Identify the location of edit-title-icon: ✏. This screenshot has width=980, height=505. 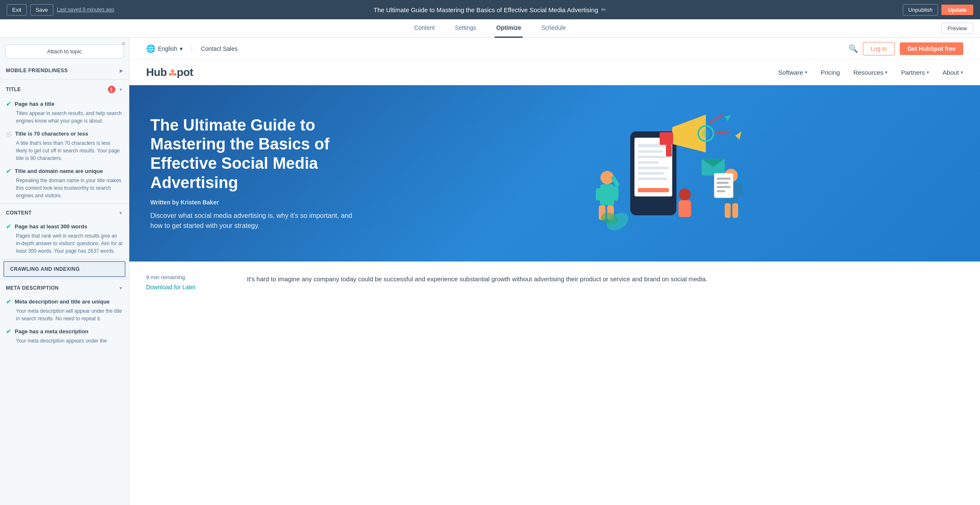
(604, 10).